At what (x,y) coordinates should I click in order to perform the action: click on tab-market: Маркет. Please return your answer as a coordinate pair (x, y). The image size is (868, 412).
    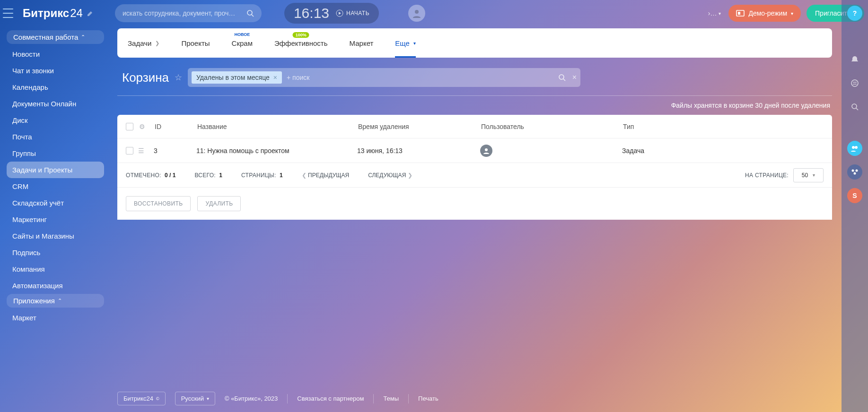
    Looking at the image, I should click on (361, 43).